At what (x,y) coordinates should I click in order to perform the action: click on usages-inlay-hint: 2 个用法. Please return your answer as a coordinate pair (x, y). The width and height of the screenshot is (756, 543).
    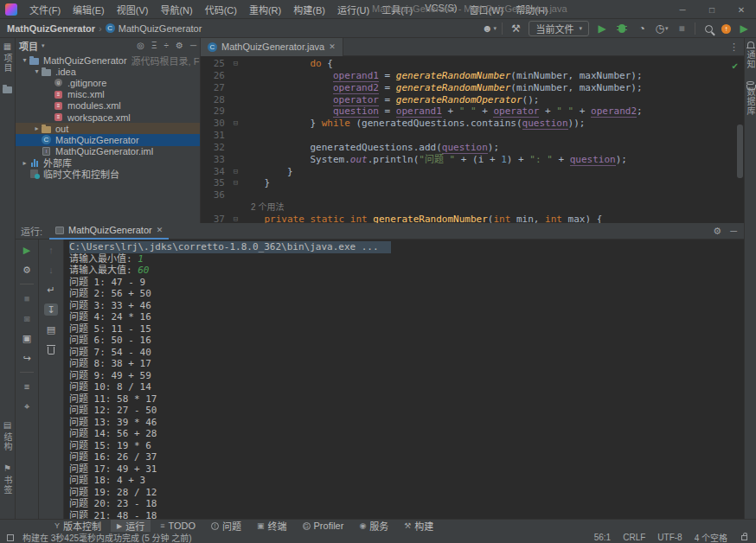
    Looking at the image, I should click on (263, 208).